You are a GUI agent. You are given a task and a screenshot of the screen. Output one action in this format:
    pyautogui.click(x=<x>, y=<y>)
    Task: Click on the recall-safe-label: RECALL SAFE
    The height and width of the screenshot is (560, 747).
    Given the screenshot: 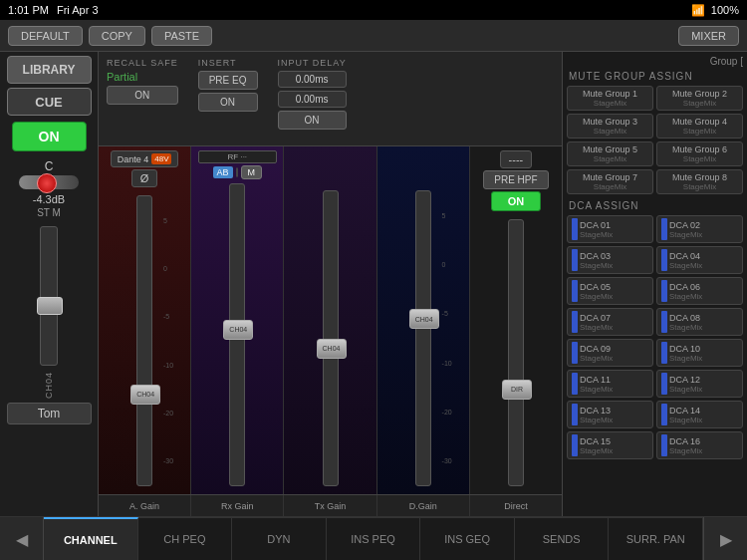 What is the action you would take?
    pyautogui.click(x=142, y=63)
    